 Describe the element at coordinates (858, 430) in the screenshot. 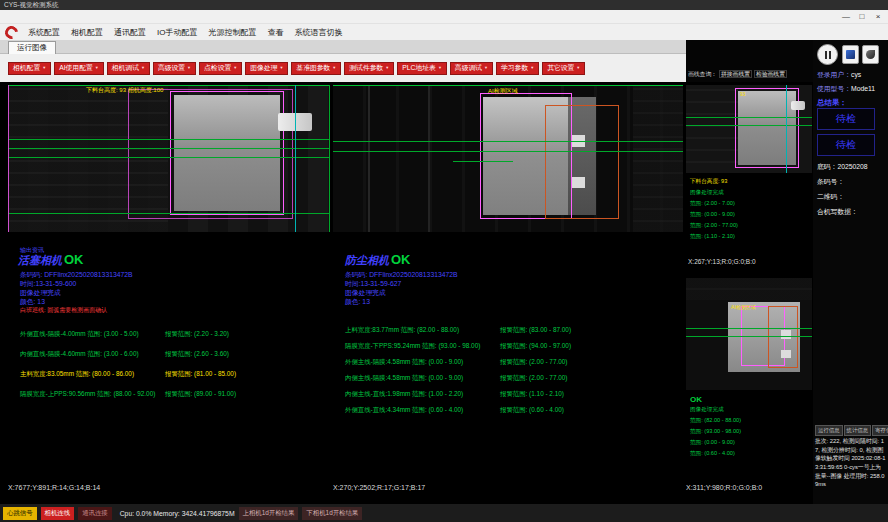

I see `tab-stat-info: 统计信息` at that location.